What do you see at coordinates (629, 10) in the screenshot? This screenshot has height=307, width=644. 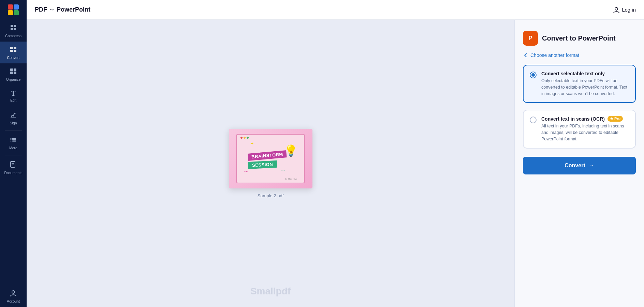 I see `login-label: Log in` at bounding box center [629, 10].